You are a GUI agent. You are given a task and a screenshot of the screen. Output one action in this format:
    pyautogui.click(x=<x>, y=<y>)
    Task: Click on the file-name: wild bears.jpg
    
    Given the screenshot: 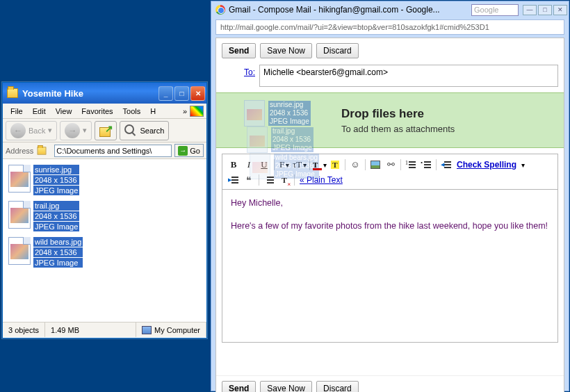 What is the action you would take?
    pyautogui.click(x=58, y=242)
    